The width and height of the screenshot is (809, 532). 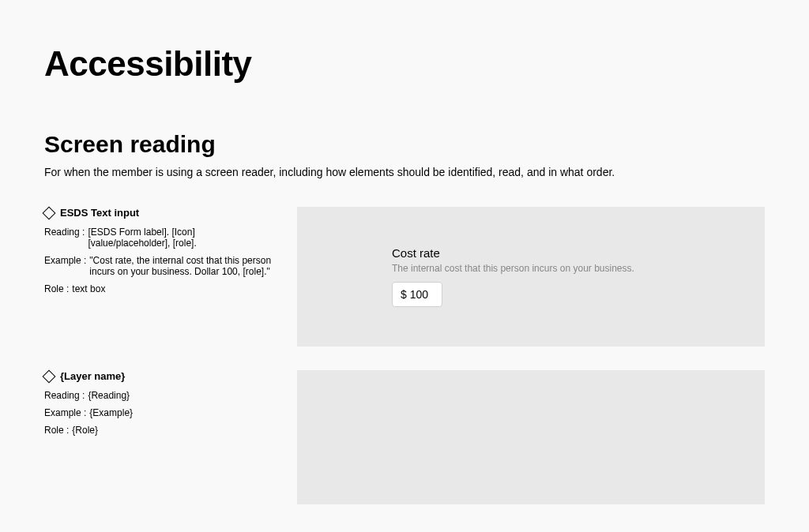 I want to click on reading-row: Reading : [ESDS Form label]. [Icon] [val…, so click(x=159, y=238).